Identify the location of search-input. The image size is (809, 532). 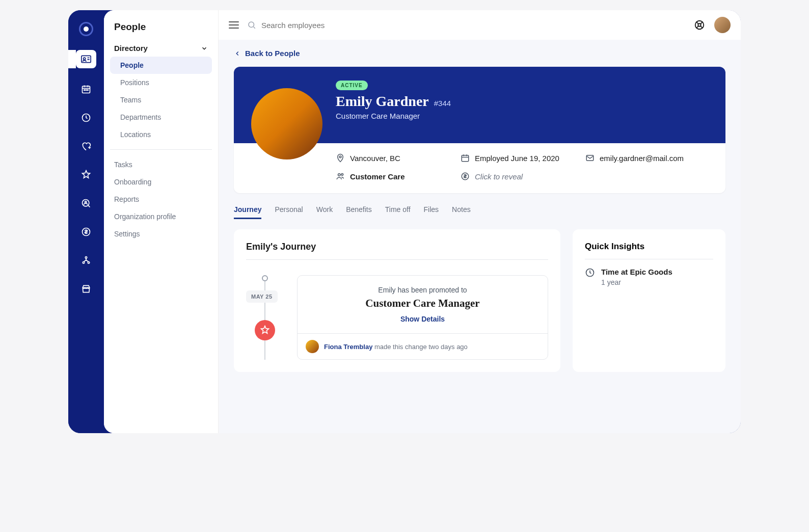
(474, 25).